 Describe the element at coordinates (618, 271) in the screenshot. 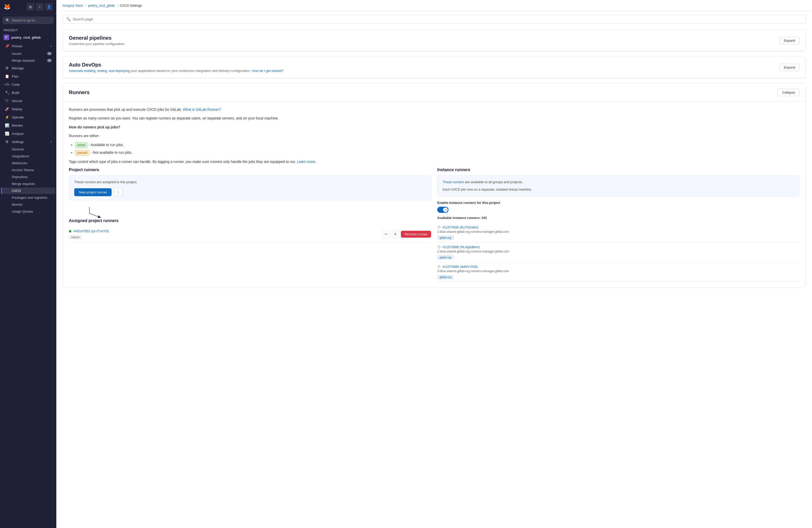

I see `instance-runner-3-url: 3-blue.shared-gitlab-org.runners-manager…` at that location.